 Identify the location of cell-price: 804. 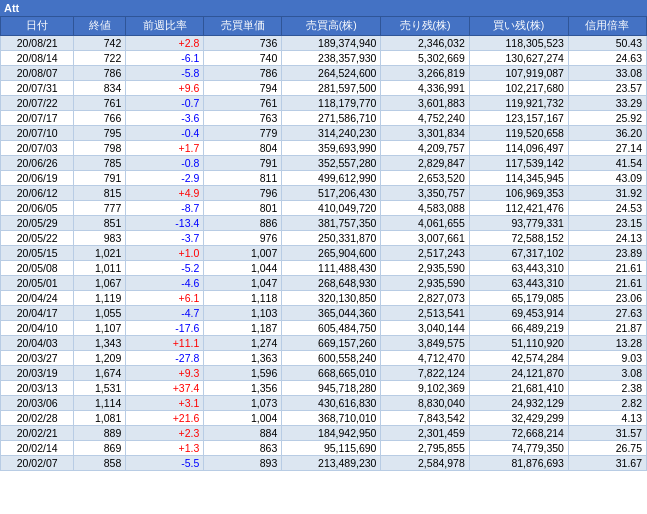
(243, 148).